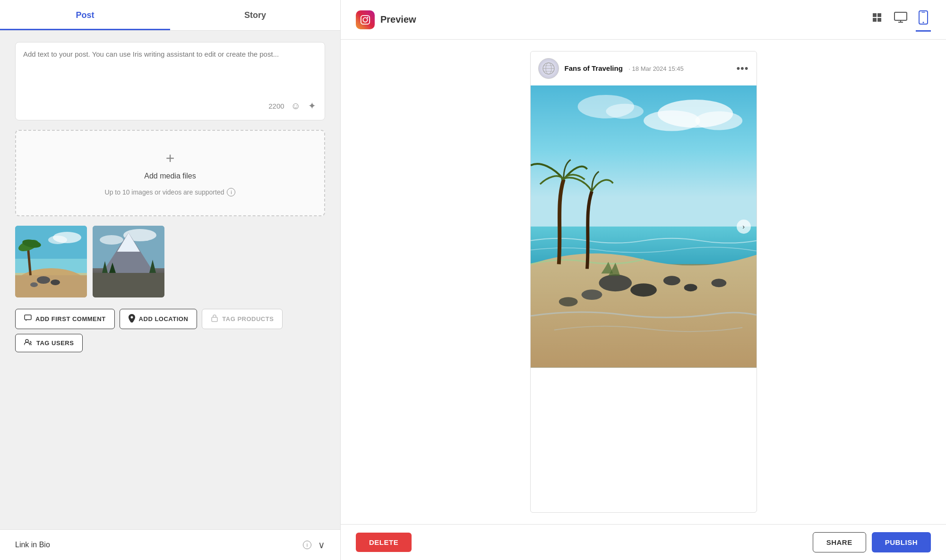  What do you see at coordinates (644, 20) in the screenshot?
I see `preview-header: Preview` at bounding box center [644, 20].